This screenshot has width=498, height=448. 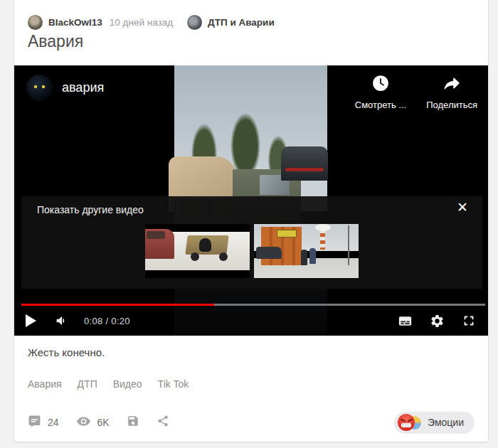 I want to click on player-controls: 0:08 / 0:20, so click(x=251, y=321).